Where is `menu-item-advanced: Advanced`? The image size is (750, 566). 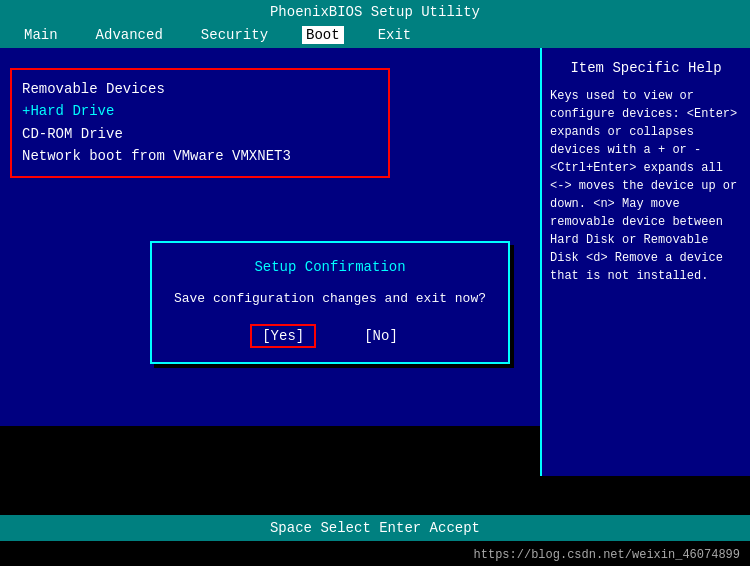 menu-item-advanced: Advanced is located at coordinates (130, 35).